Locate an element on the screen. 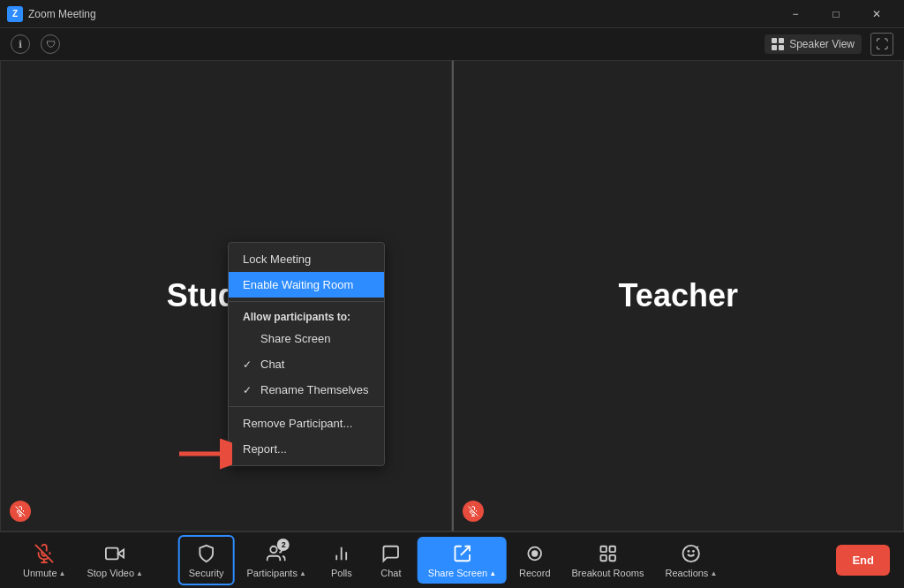  topbar-right: Speaker View ⛶ is located at coordinates (829, 44).